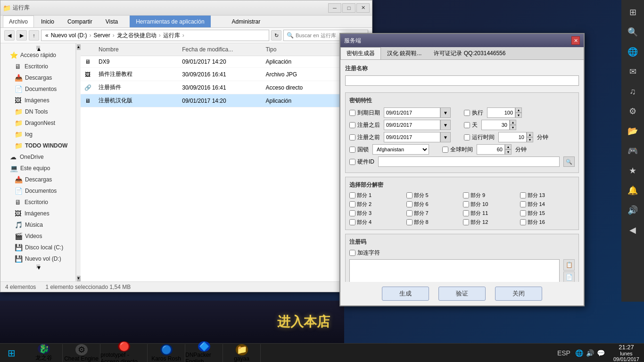 This screenshot has width=644, height=362. What do you see at coordinates (80, 22) in the screenshot?
I see `tab-compartir: Compartir` at bounding box center [80, 22].